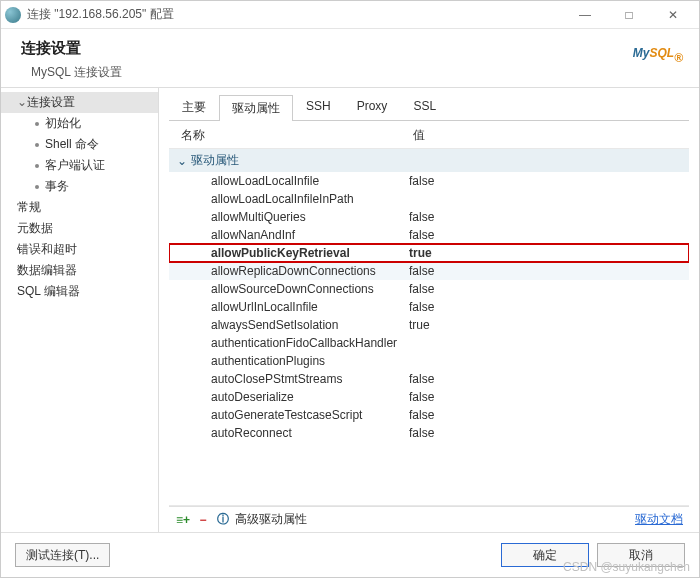 The width and height of the screenshot is (700, 578). Describe the element at coordinates (429, 160) in the screenshot. I see `property-group-row: ⌄驱动属性` at that location.